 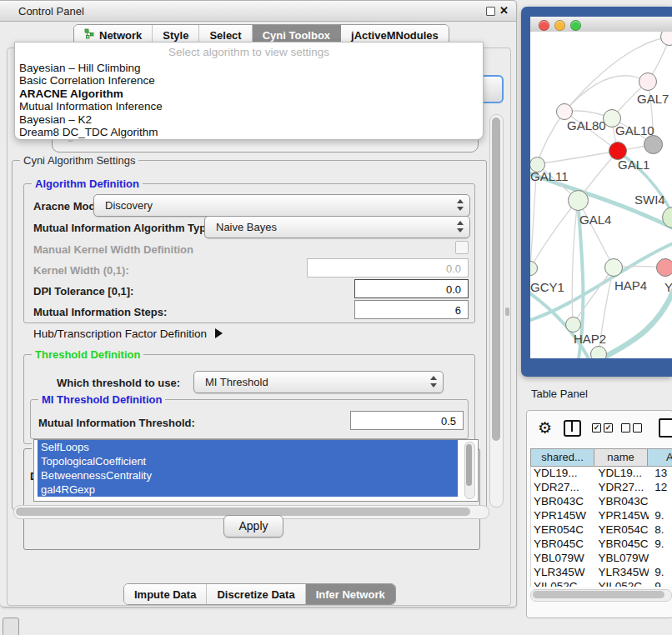 I want to click on dropdown-item: Dream8 DC_TDC Algorithm, so click(x=248, y=132).